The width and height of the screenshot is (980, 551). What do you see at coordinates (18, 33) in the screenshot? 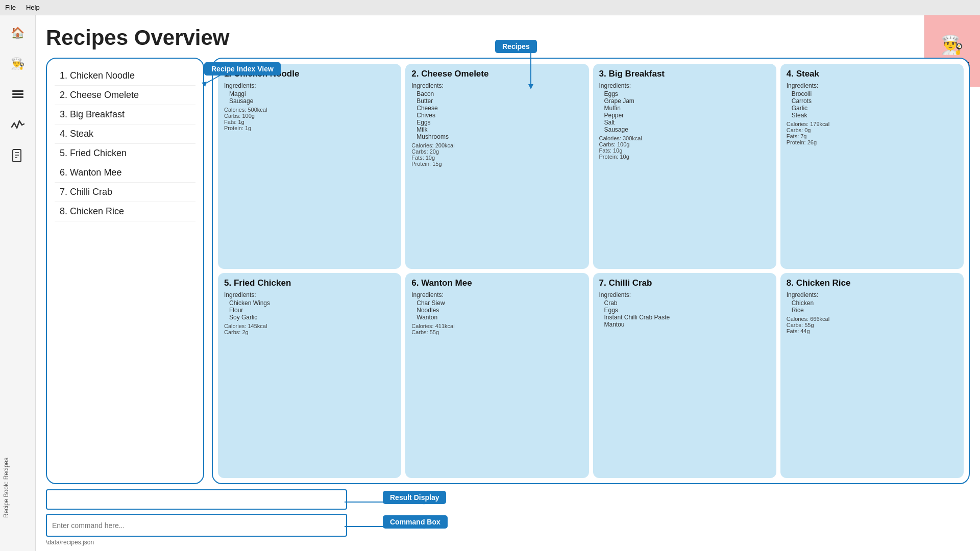
I see `sidebar-home: 🏠` at bounding box center [18, 33].